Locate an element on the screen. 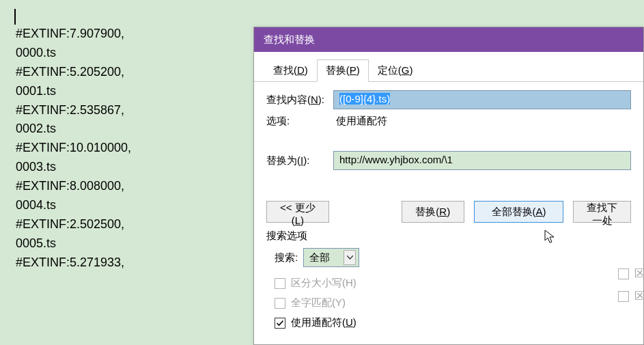 The width and height of the screenshot is (644, 345). editor-line: 0002.ts is located at coordinates (74, 129).